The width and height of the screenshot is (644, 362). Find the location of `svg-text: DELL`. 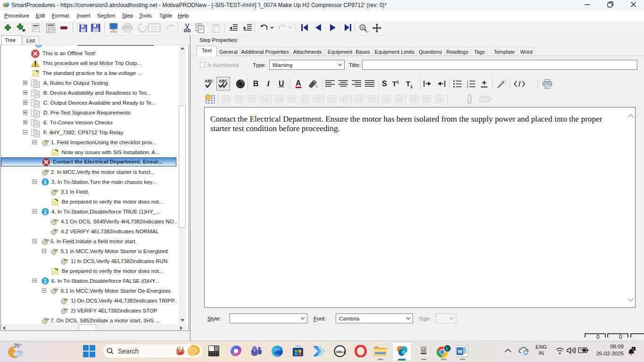

svg-text: DELL is located at coordinates (341, 352).